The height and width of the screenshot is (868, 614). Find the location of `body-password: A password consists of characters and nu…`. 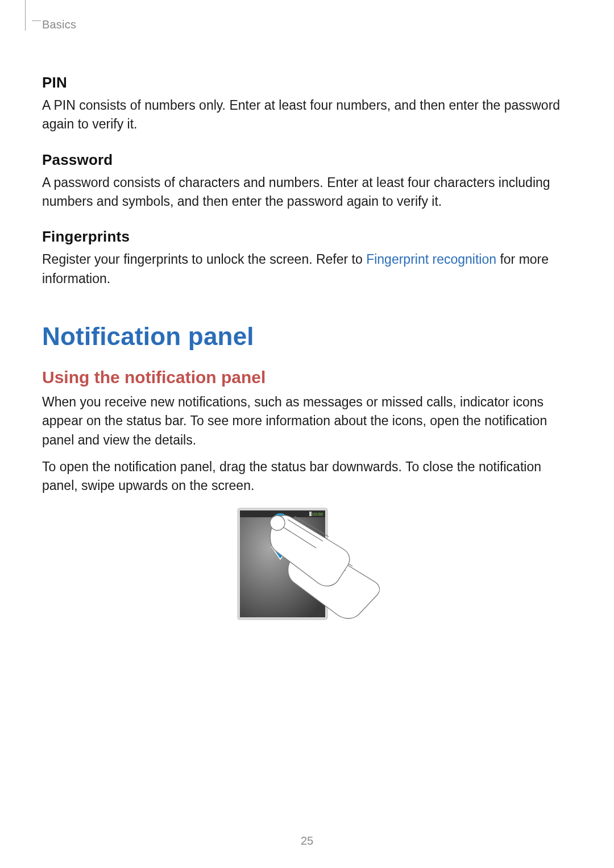

body-password: A password consists of characters and nu… is located at coordinates (307, 192).